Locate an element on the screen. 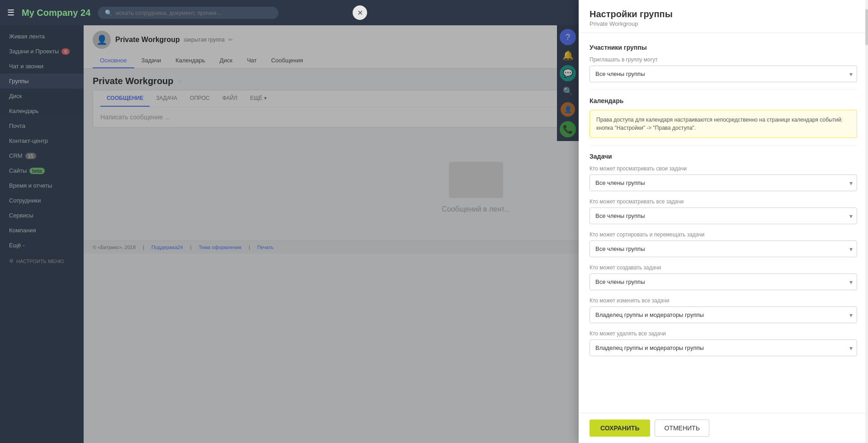 The width and height of the screenshot is (868, 443). task-select-wrapper-4: Все члены группы Владелец группы и модер… is located at coordinates (723, 315).